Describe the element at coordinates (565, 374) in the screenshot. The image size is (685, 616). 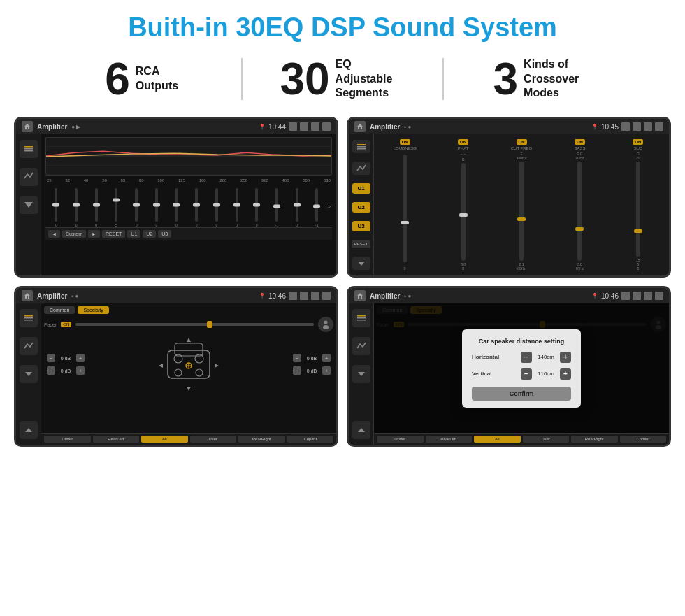
I see `vertical-plus-btn: +` at that location.